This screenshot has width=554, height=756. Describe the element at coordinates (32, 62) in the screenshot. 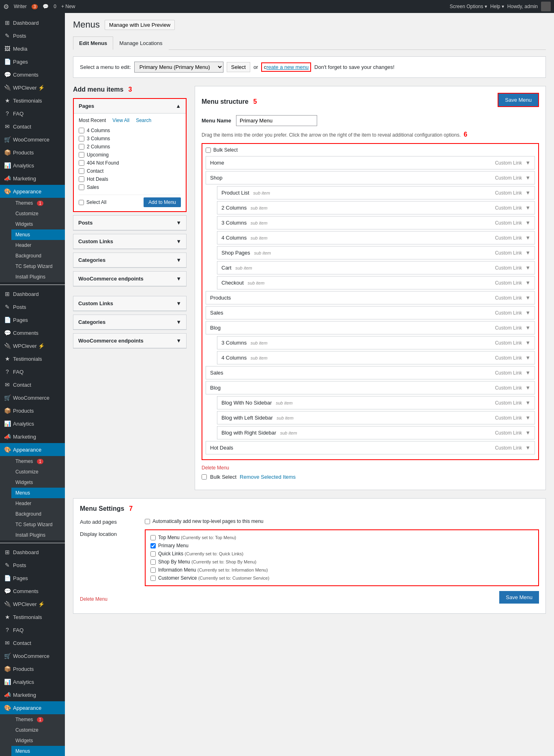

I see `sidebar-item-pages: 📄 Pages` at that location.